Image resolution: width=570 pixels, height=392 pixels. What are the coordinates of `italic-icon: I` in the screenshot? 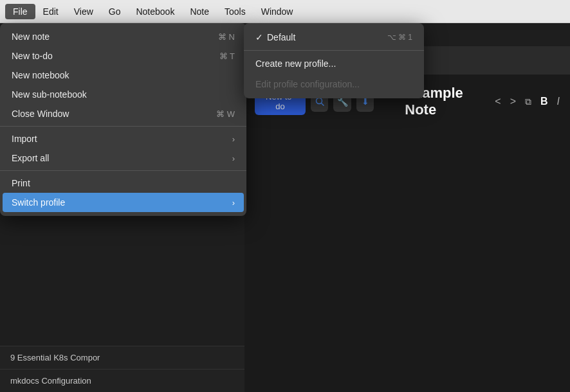 It's located at (558, 102).